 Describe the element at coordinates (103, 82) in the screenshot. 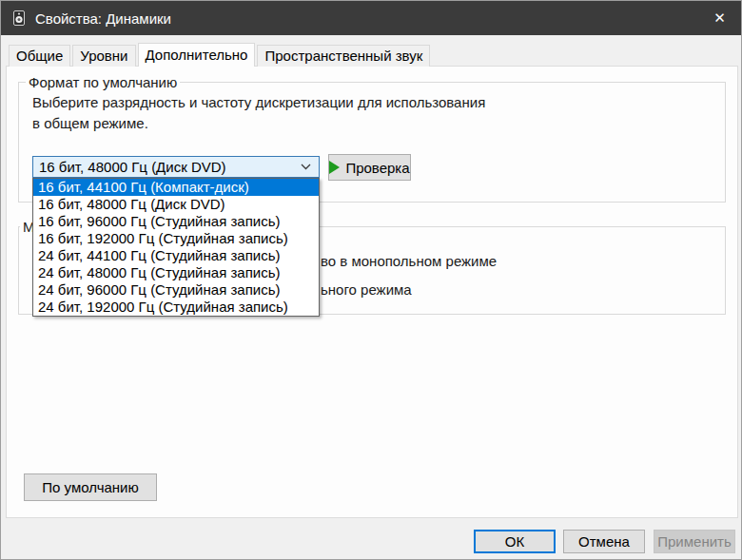

I see `groupbox-default-format-label: Формат по умолчанию` at that location.